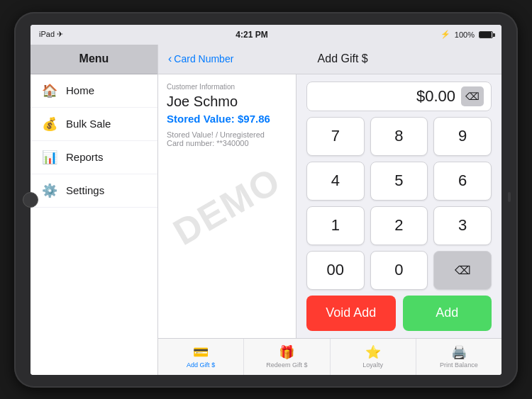  What do you see at coordinates (509, 197) in the screenshot?
I see `side-button` at bounding box center [509, 197].